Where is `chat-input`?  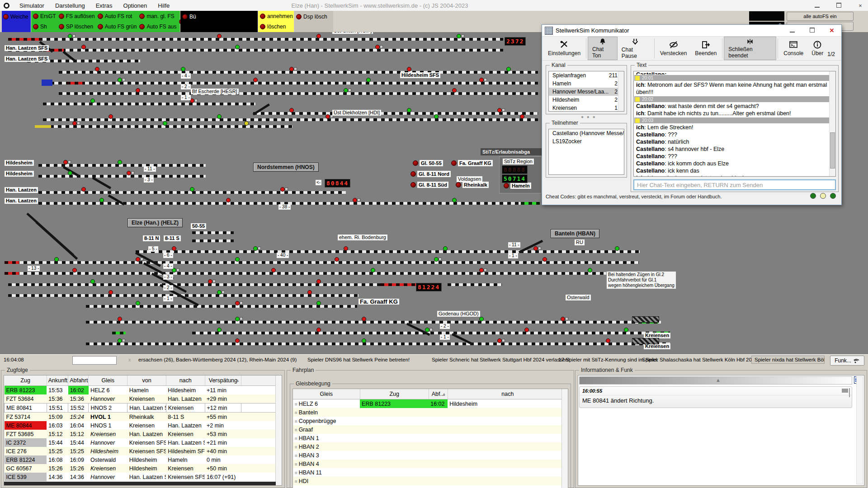
chat-input is located at coordinates (735, 185).